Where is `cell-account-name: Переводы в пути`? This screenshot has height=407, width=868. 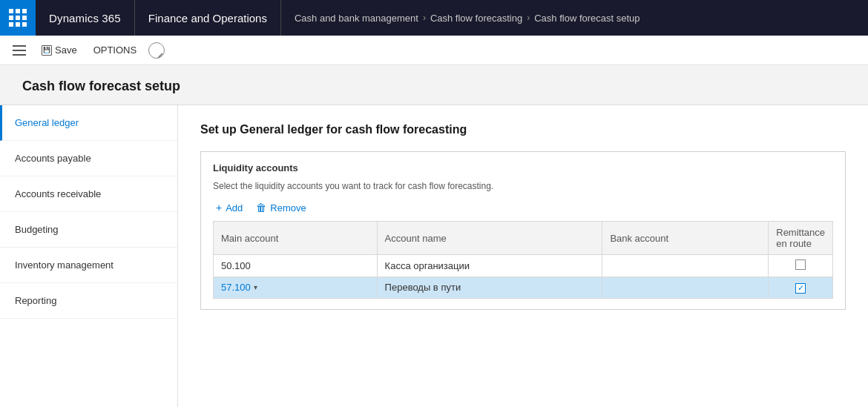
cell-account-name: Переводы в пути is located at coordinates (490, 288).